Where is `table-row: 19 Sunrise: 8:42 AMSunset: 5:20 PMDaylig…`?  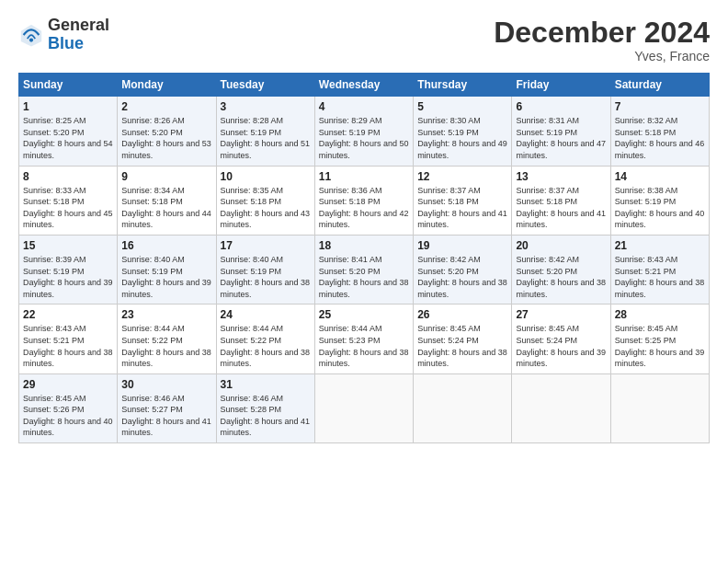 table-row: 19 Sunrise: 8:42 AMSunset: 5:20 PMDaylig… is located at coordinates (463, 269).